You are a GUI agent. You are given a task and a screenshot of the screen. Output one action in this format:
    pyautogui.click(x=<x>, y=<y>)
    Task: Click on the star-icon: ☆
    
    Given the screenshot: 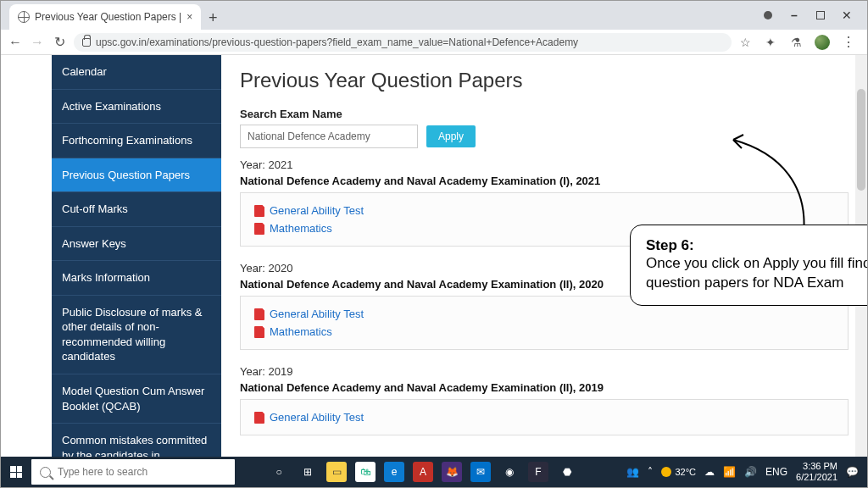 What is the action you would take?
    pyautogui.click(x=745, y=42)
    